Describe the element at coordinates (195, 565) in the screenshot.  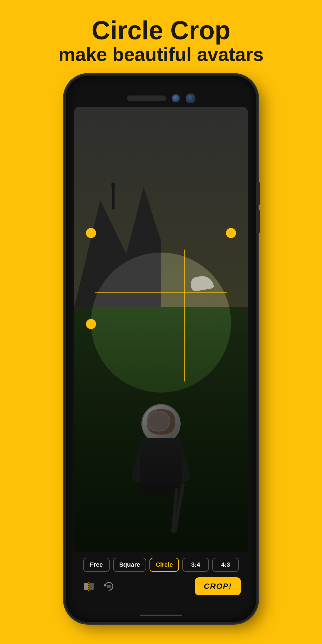
I see `ratio-34-button: 3:4` at that location.